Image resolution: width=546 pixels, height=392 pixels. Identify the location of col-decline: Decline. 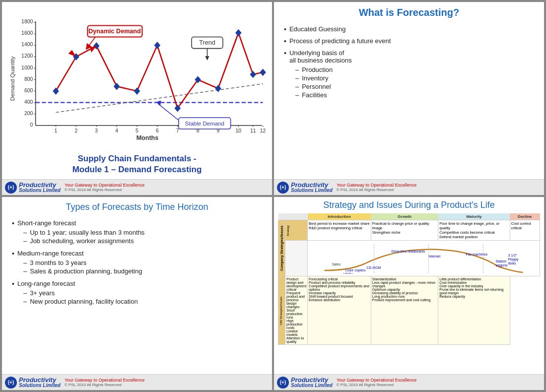
(525, 217).